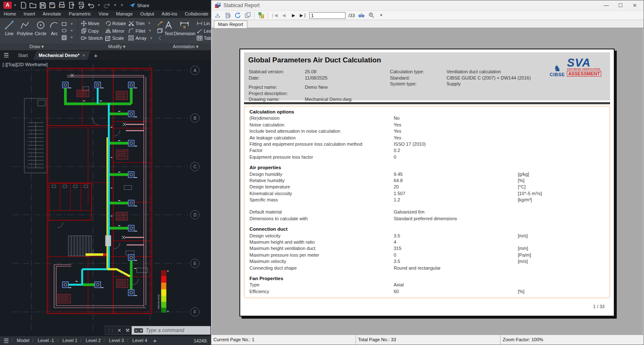 The image size is (644, 345). Describe the element at coordinates (117, 47) in the screenshot. I see `modify-panel-label: Modify ▾` at that location.